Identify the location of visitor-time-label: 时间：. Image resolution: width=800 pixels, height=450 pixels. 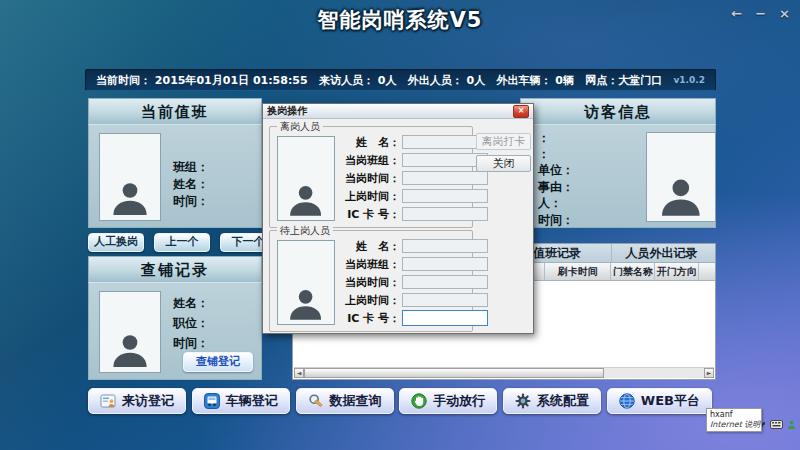
(556, 220).